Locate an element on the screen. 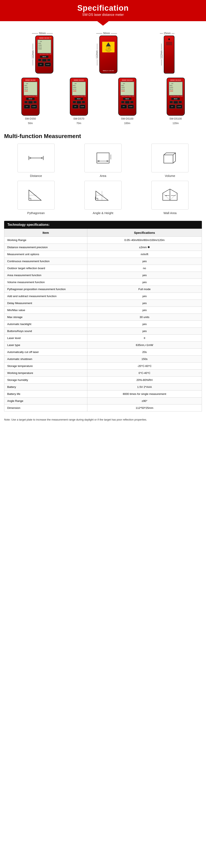 This screenshot has height=868, width=206. device-image-side is located at coordinates (169, 55).